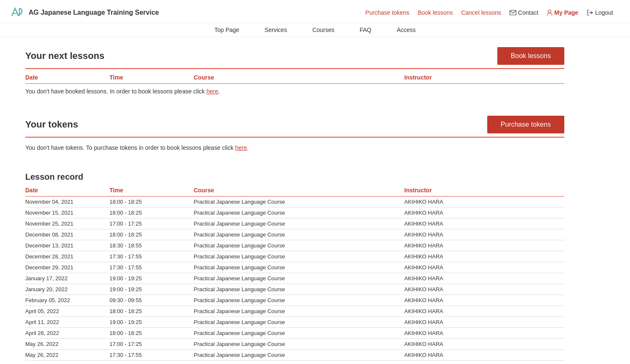  What do you see at coordinates (67, 213) in the screenshot?
I see `record-date: November 15, 2021` at bounding box center [67, 213].